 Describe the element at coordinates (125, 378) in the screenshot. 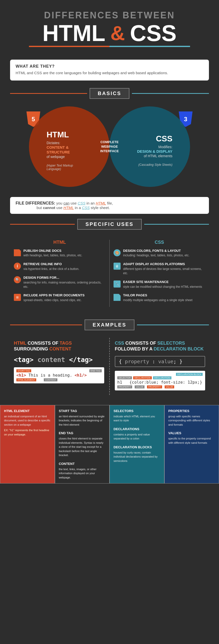

I see `css-selector-label: SELECTOR` at that location.